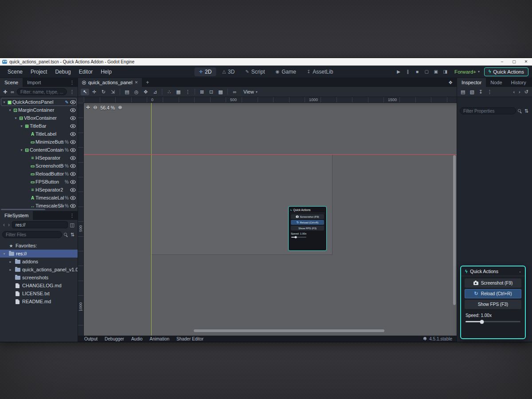  Describe the element at coordinates (12, 82) in the screenshot. I see `tab-scene: Scene` at that location.